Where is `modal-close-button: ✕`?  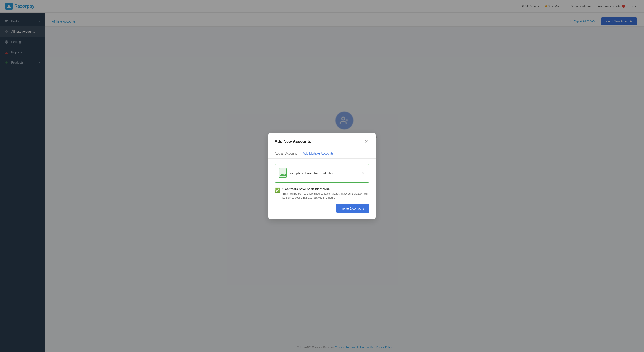 modal-close-button: ✕ is located at coordinates (366, 142).